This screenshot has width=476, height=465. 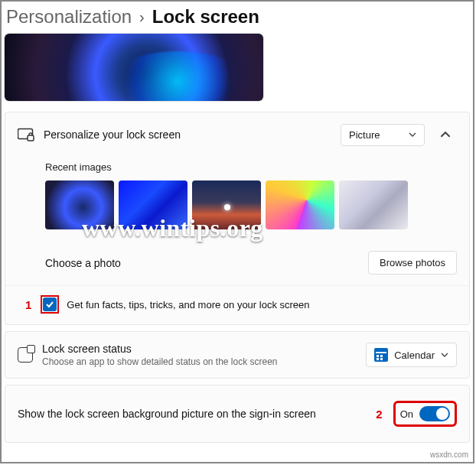 What do you see at coordinates (415, 355) in the screenshot?
I see `dropdown-value: Calendar` at bounding box center [415, 355].